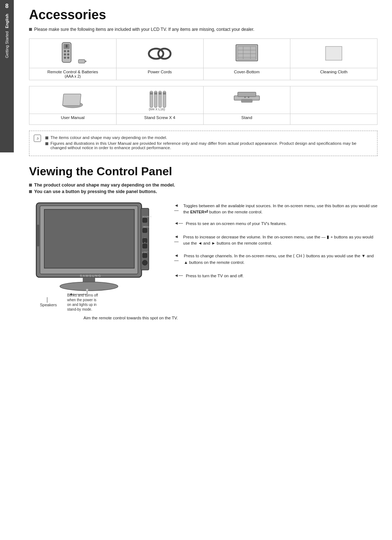 The image size is (392, 540). What do you see at coordinates (73, 100) in the screenshot?
I see `user-manual-image` at bounding box center [73, 100].